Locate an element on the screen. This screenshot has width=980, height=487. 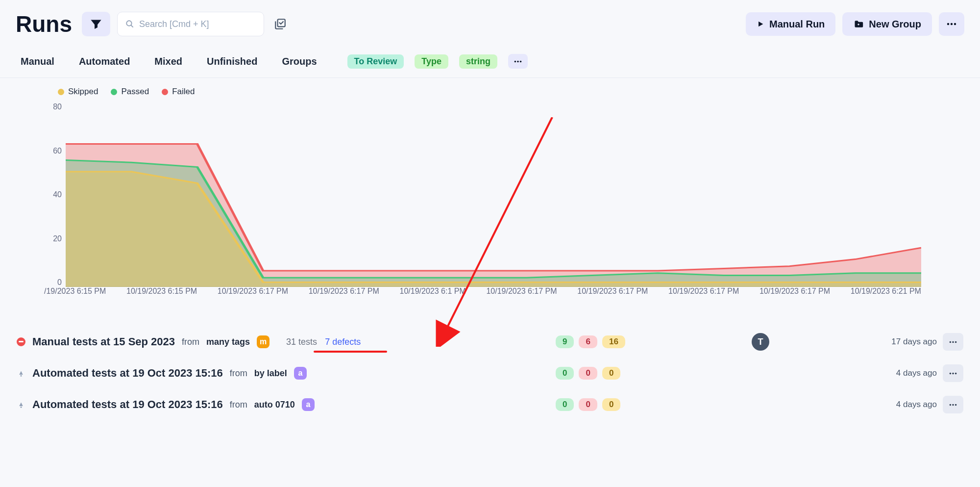
manual-run-label: Manual Run is located at coordinates (797, 25).